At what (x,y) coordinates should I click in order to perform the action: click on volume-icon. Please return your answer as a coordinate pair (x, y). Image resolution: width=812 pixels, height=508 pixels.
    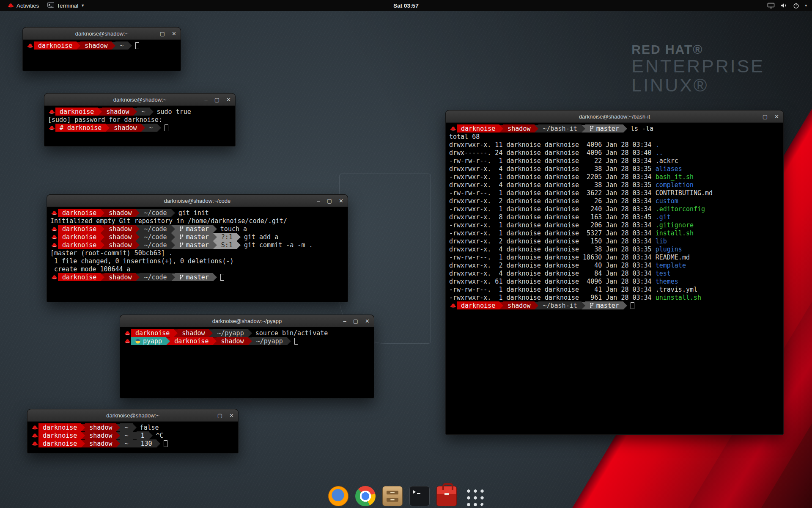
    Looking at the image, I should click on (784, 6).